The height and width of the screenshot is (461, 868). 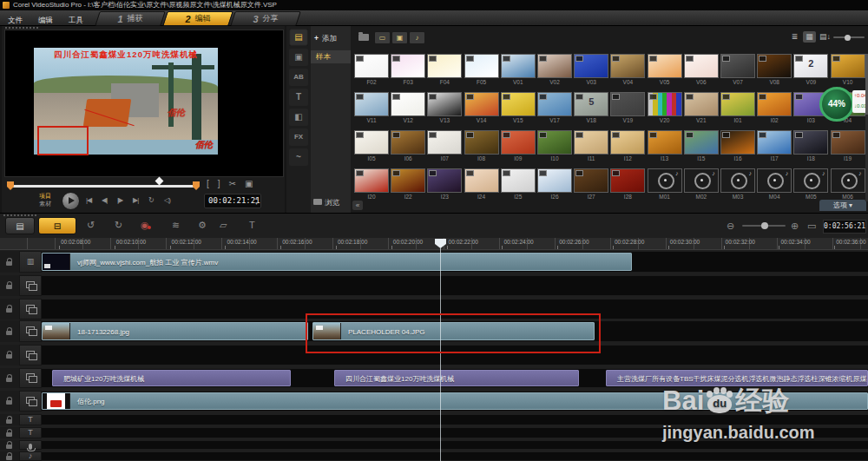 I want to click on library-thumbnail-V19: V19, so click(x=628, y=108).